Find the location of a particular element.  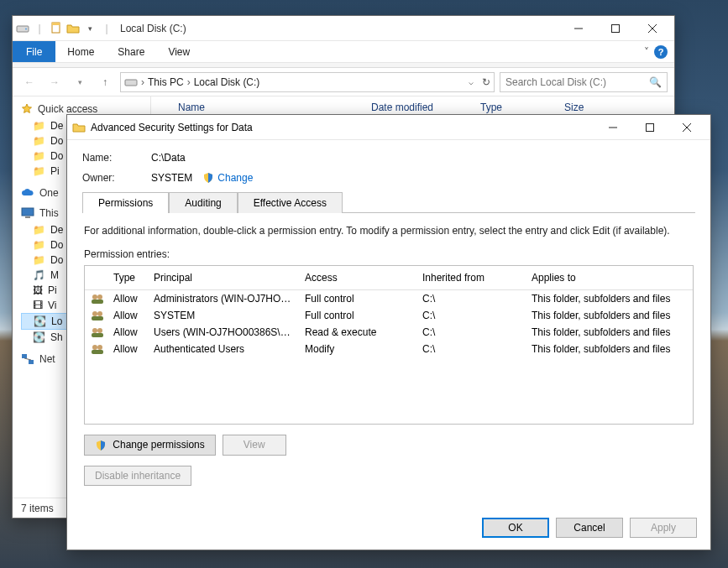

table-header: Type Principal Access Inherited from App… is located at coordinates (389, 279).